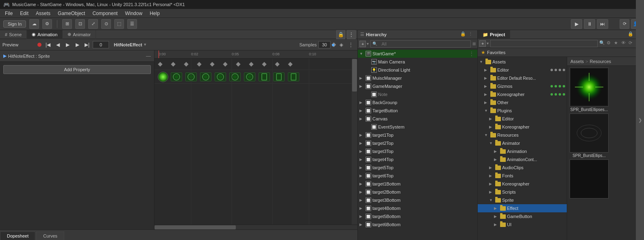 Image resolution: width=644 pixels, height=240 pixels. I want to click on project-tab: 📁 Project, so click(494, 35).